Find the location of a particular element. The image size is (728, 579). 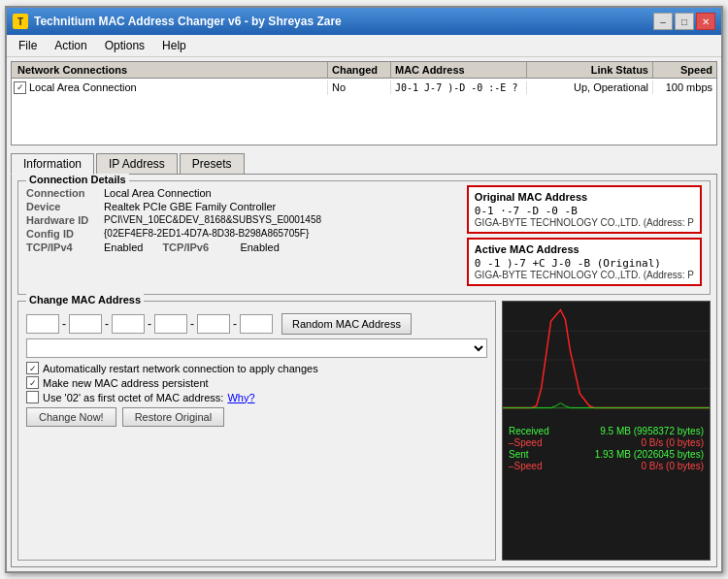

empty-rows is located at coordinates (364, 120).